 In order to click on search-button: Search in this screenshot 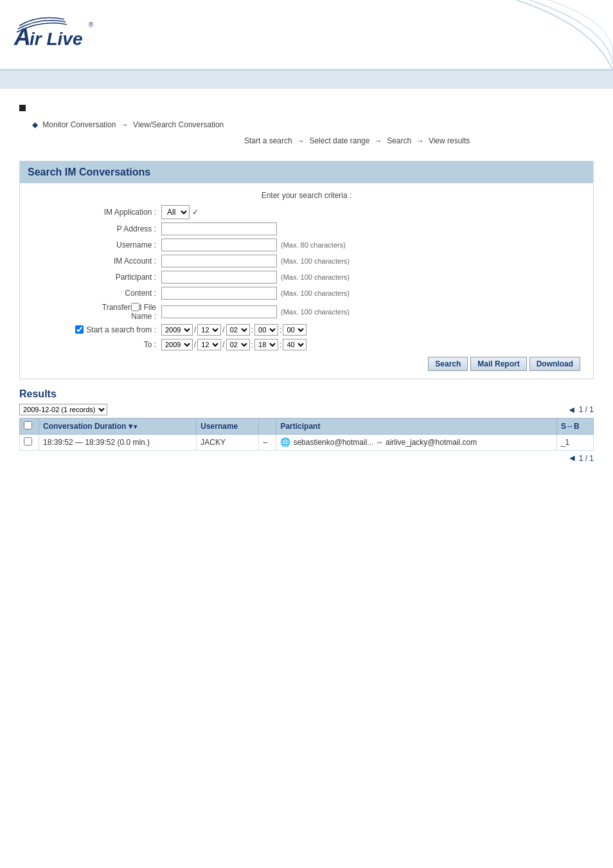, I will do `click(448, 364)`.